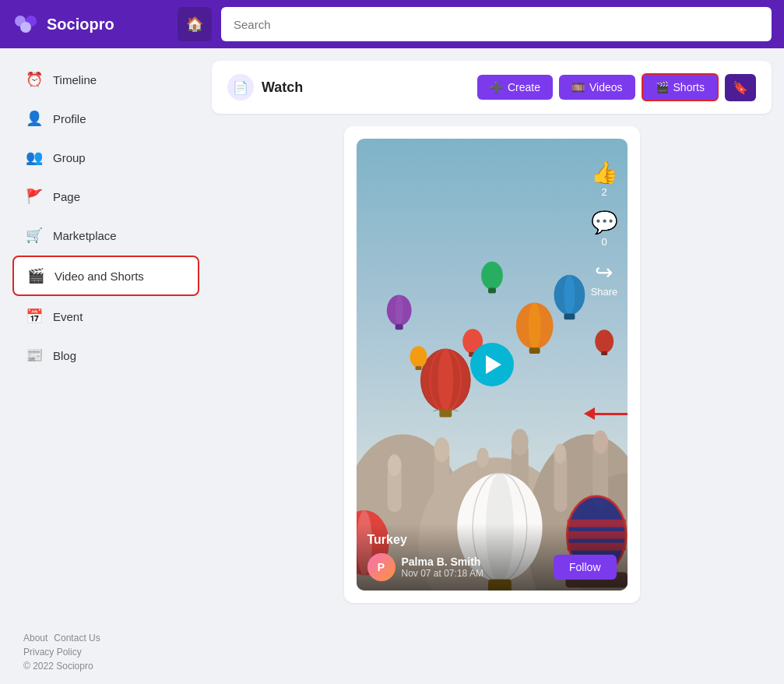 The image size is (784, 684). I want to click on home-button: 🏠, so click(195, 24).